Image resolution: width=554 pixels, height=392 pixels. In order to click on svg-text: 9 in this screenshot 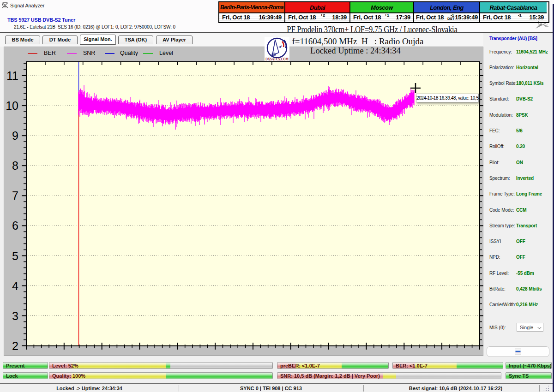, I will do `click(15, 136)`.